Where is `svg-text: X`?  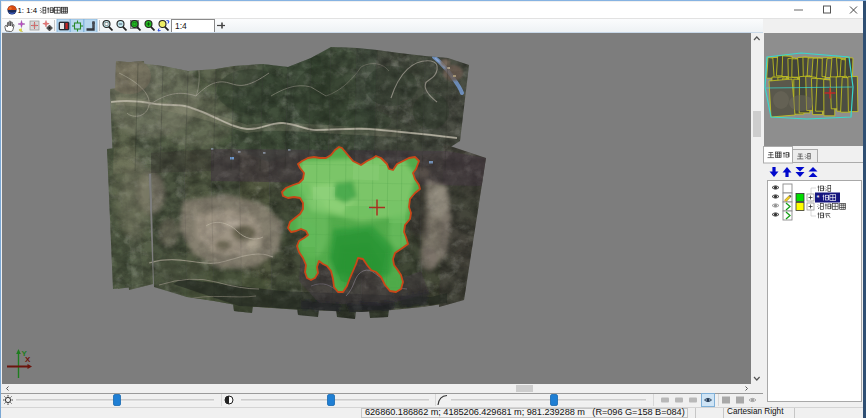 svg-text: X is located at coordinates (28, 360).